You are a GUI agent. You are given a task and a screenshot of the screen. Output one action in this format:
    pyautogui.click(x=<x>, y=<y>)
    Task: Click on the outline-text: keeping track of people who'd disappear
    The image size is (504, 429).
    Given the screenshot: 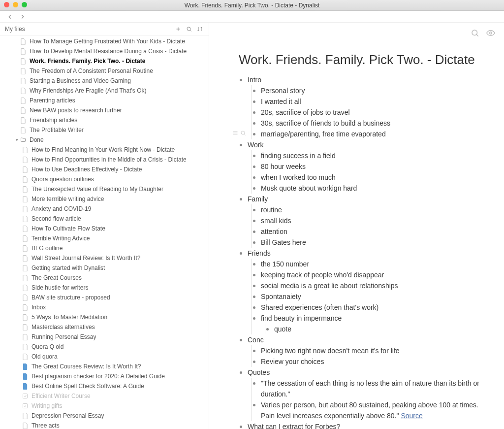 What is the action you would take?
    pyautogui.click(x=322, y=275)
    